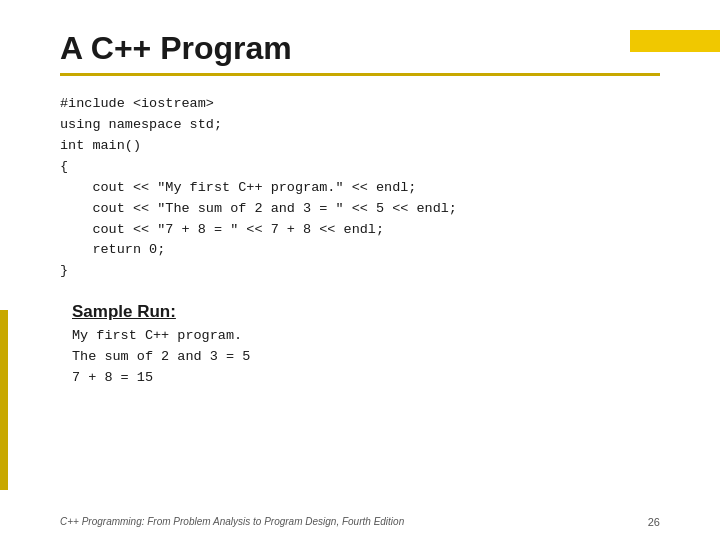 This screenshot has height=540, width=720. What do you see at coordinates (161, 356) in the screenshot?
I see `output-line-2: The sum of 2 and 3 = 5` at bounding box center [161, 356].